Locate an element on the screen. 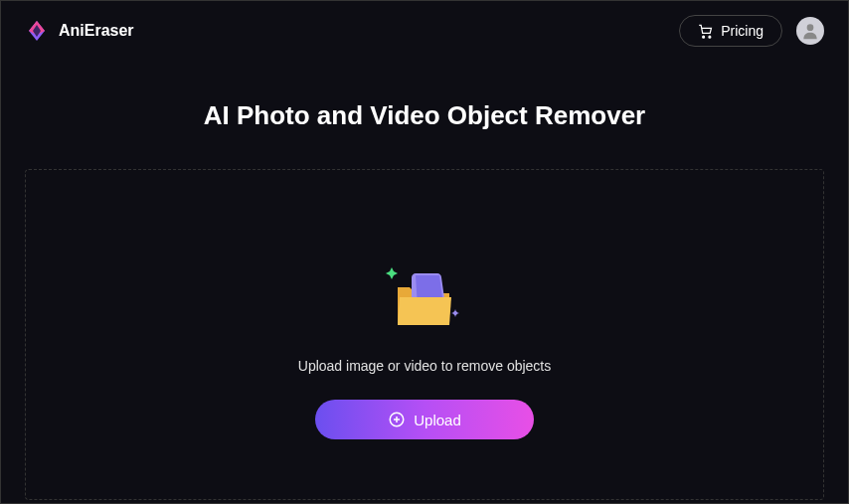 The width and height of the screenshot is (849, 504). app-name: AniEraser is located at coordinates (96, 31).